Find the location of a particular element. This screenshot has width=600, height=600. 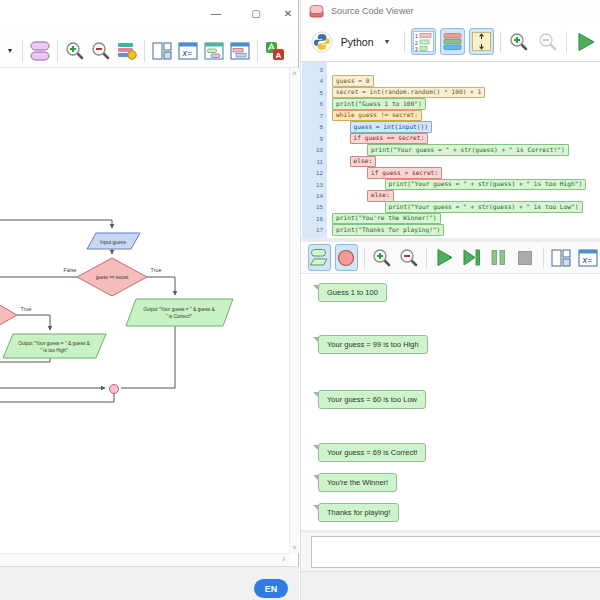

scroll-right-icon: › is located at coordinates (284, 559).